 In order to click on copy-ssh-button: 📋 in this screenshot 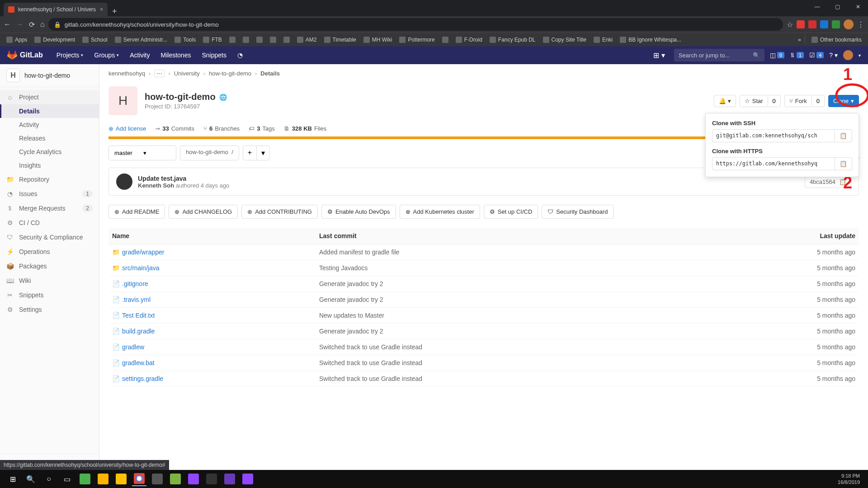, I will do `click(844, 136)`.